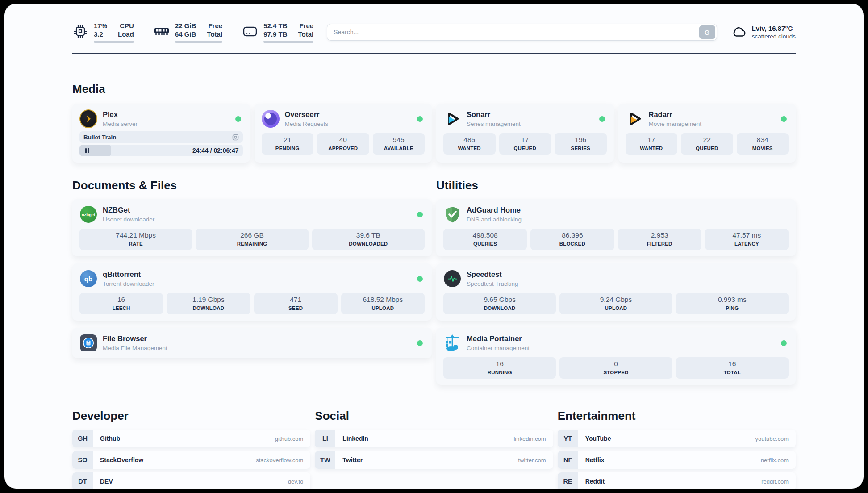 The image size is (868, 493). What do you see at coordinates (191, 460) in the screenshot?
I see `bookmark-stackoverflow: SO StackOverflow stackoverflow.com` at bounding box center [191, 460].